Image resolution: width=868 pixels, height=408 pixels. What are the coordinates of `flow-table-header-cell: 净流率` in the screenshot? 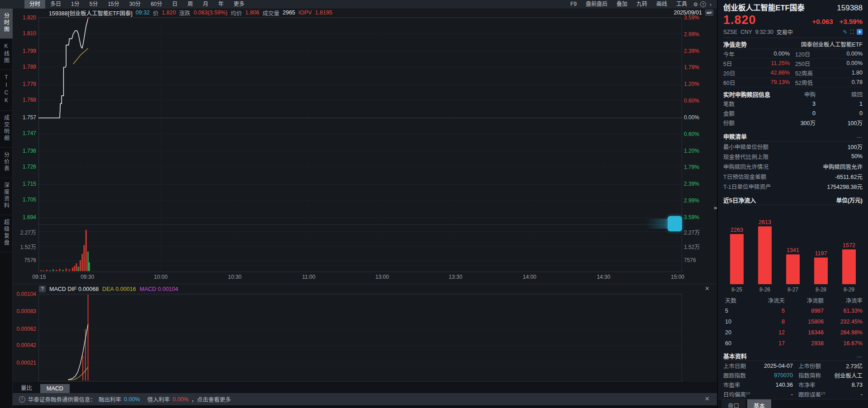 It's located at (843, 300).